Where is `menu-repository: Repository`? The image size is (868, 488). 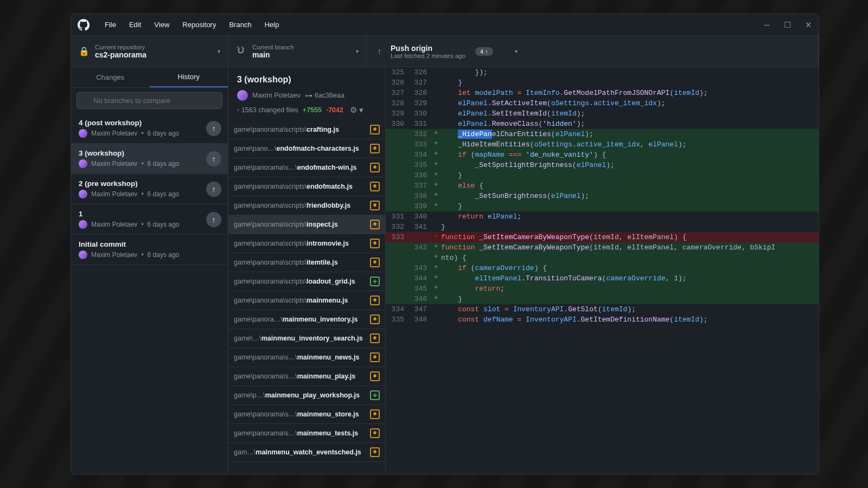 menu-repository: Repository is located at coordinates (199, 25).